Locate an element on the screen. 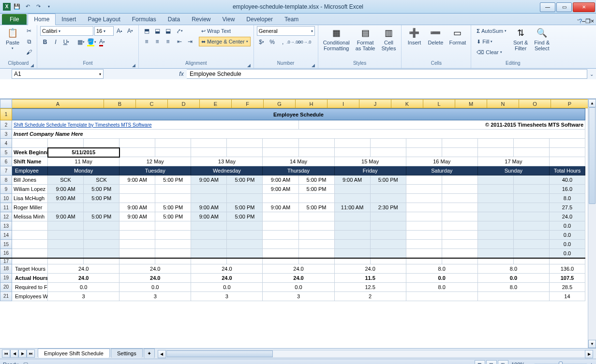  align-middle-button: ⬓ is located at coordinates (157, 31).